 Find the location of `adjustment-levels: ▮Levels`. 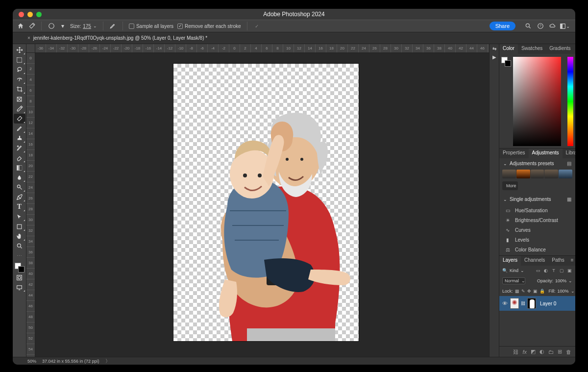

adjustment-levels: ▮Levels is located at coordinates (537, 240).